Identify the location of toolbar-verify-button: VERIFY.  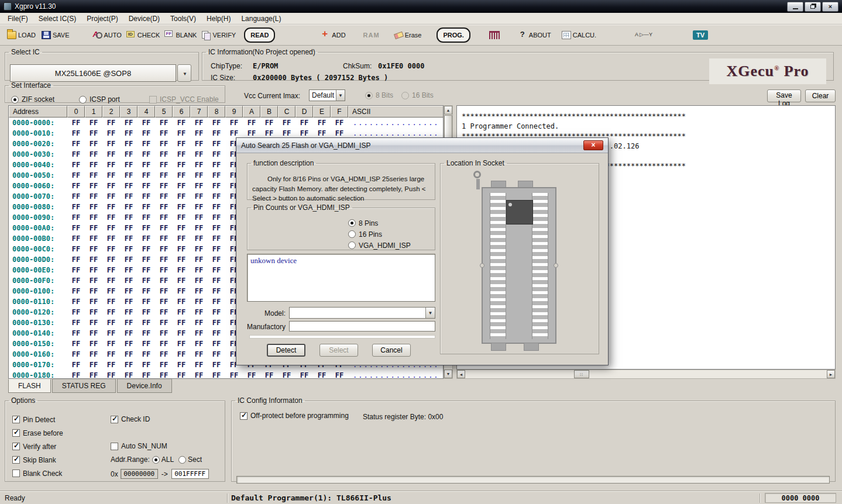
(219, 35).